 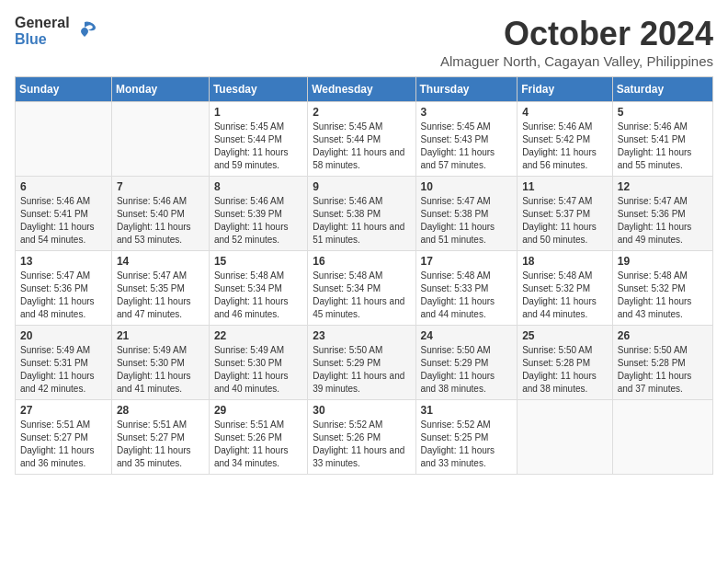 What do you see at coordinates (64, 438) in the screenshot?
I see `calendar-cell: 27 Sunrise: 5:51 AM Sunset: 5:27 PM Dayl…` at bounding box center [64, 438].